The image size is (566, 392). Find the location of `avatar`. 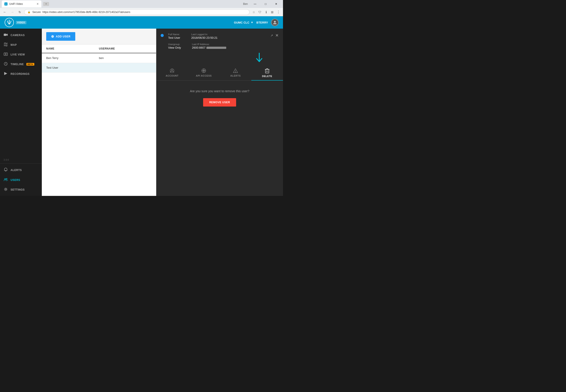

avatar is located at coordinates (275, 23).